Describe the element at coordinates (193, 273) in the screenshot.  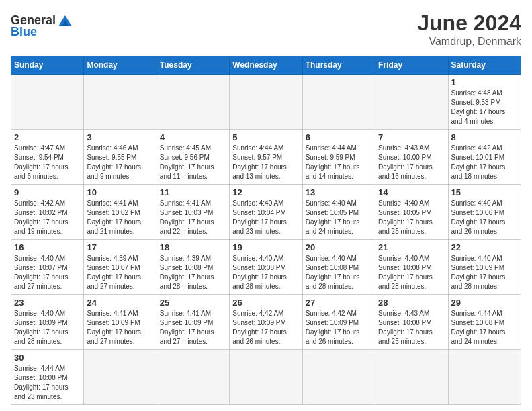
I see `day-info: Sunrise: 4:39 AMSunset: 10:08 PMDaylight…` at that location.